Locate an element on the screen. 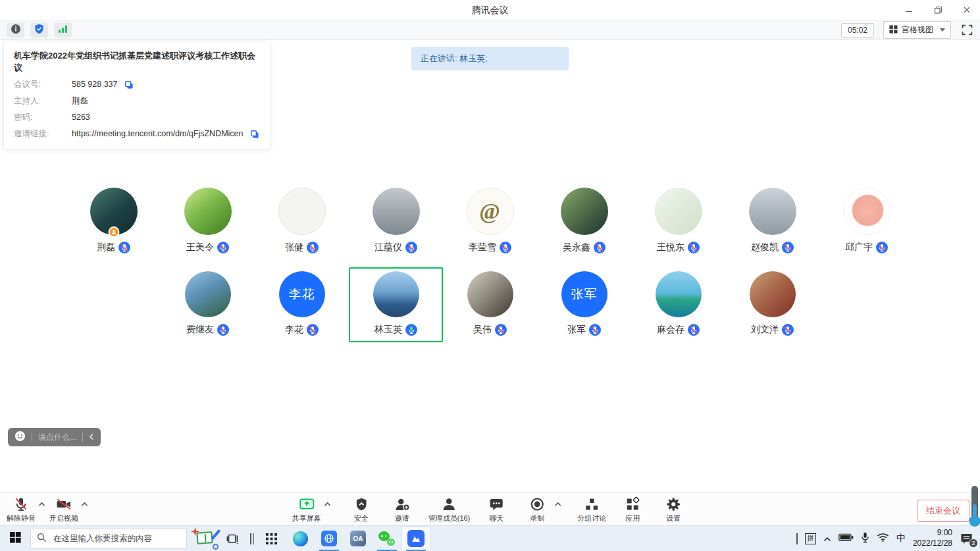 This screenshot has width=980, height=551. participant-tile: @李莹雪 is located at coordinates (490, 221).